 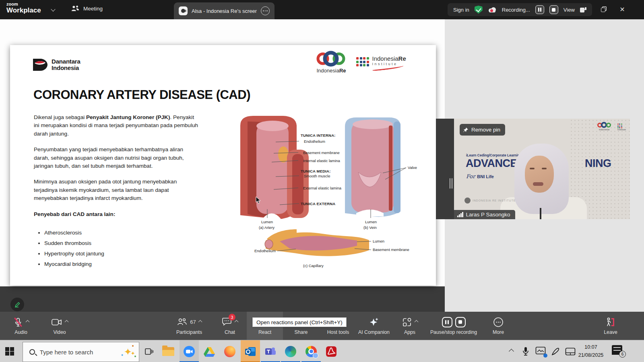 I want to click on taskbar-file-explorer, so click(x=168, y=351).